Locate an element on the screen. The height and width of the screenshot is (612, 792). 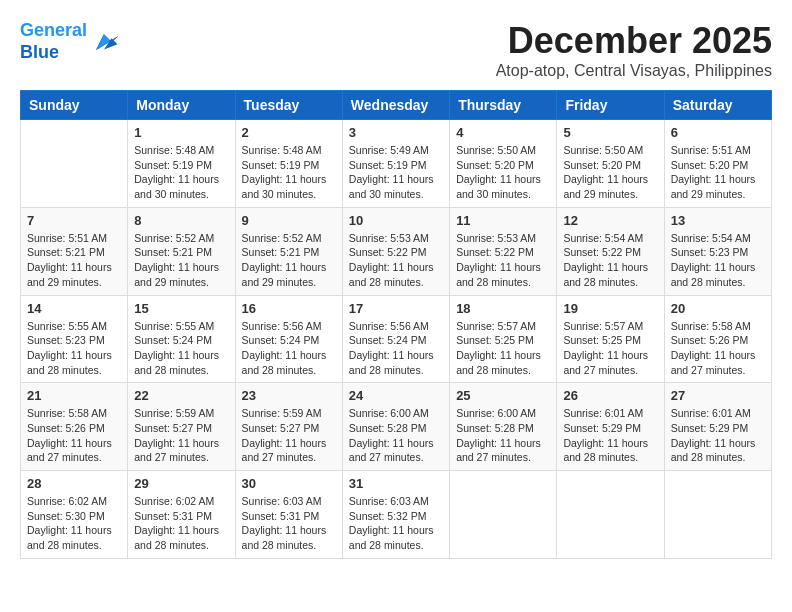
day-number: 21 is located at coordinates (74, 396).